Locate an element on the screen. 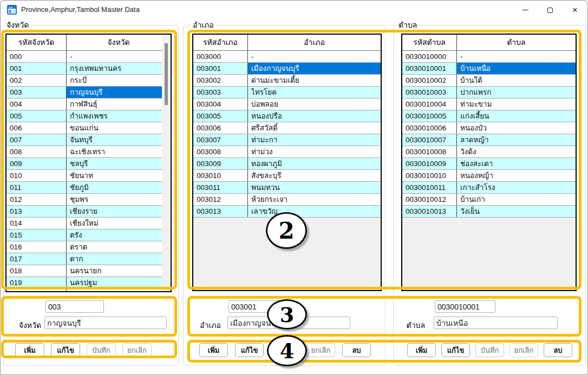 The height and width of the screenshot is (375, 588). tambol-table-row: 0030010010หนองหญ้า is located at coordinates (489, 176).